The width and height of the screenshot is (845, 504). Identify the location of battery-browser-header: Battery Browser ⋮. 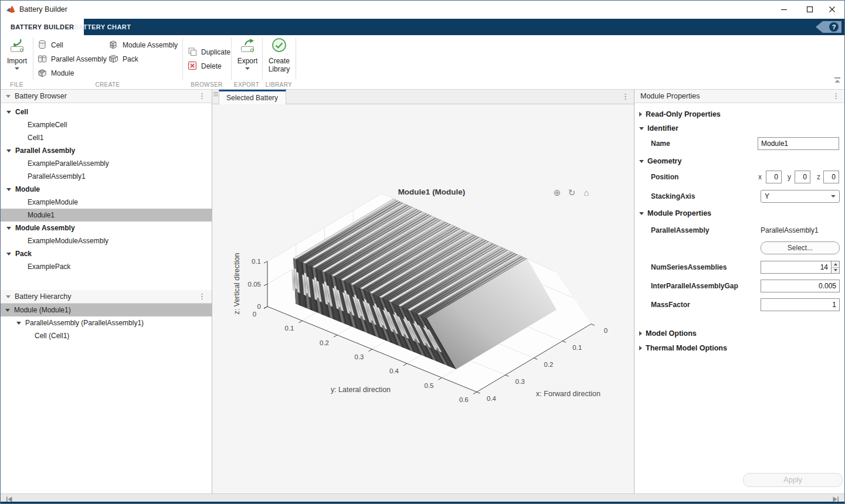
(106, 96).